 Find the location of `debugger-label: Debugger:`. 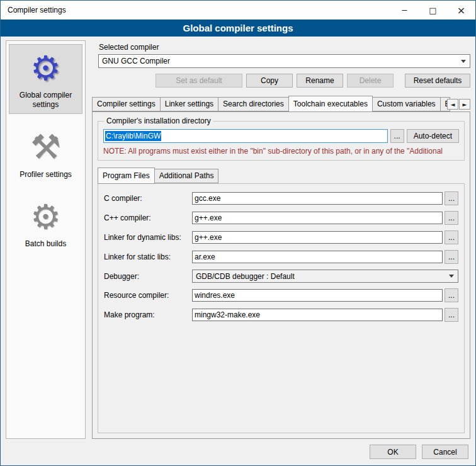

debugger-label: Debugger: is located at coordinates (148, 276).